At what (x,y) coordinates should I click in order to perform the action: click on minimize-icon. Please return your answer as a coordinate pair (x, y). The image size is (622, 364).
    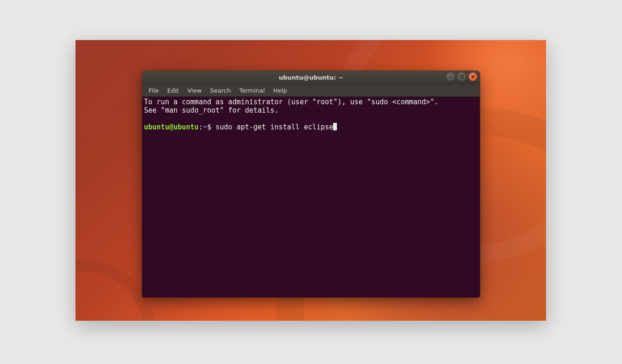
    Looking at the image, I should click on (451, 77).